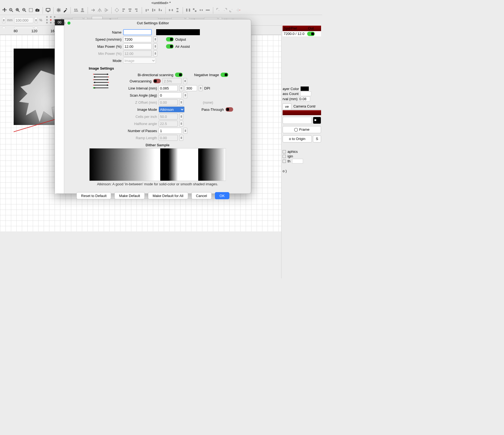  What do you see at coordinates (284, 156) in the screenshot?
I see `origin-checkbox` at bounding box center [284, 156].